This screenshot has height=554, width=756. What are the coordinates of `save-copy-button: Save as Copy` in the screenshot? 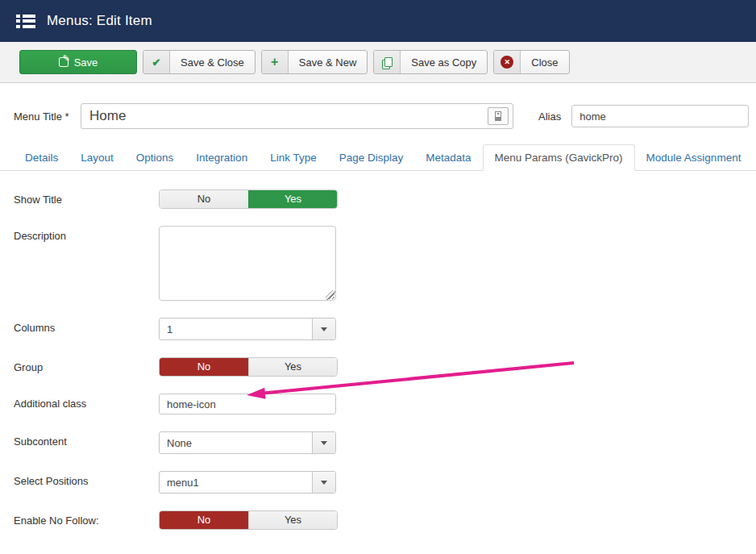 It's located at (430, 62).